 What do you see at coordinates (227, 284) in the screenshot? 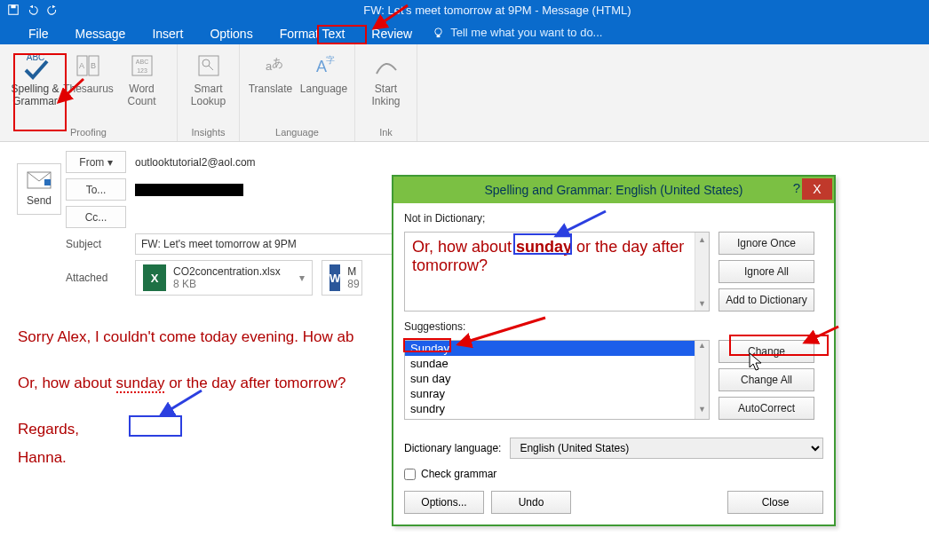
I see `attachment-size: 8 KB` at bounding box center [227, 284].